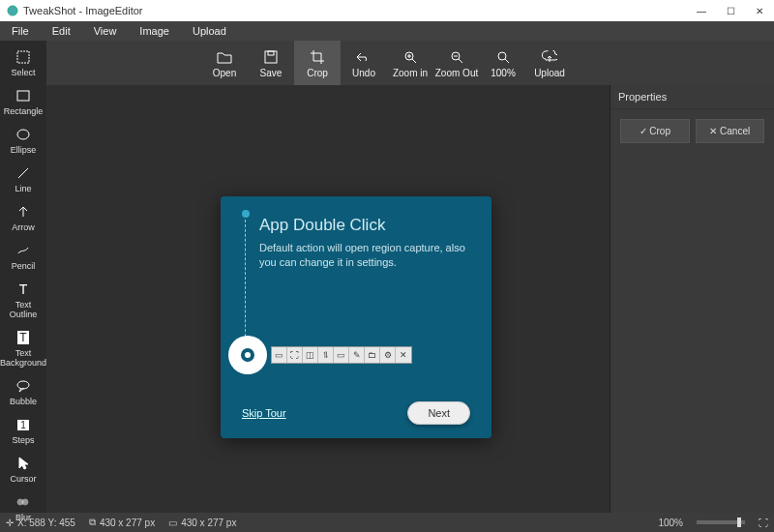 The height and width of the screenshot is (532, 774). I want to click on tool-pencil: Pencil, so click(23, 257).